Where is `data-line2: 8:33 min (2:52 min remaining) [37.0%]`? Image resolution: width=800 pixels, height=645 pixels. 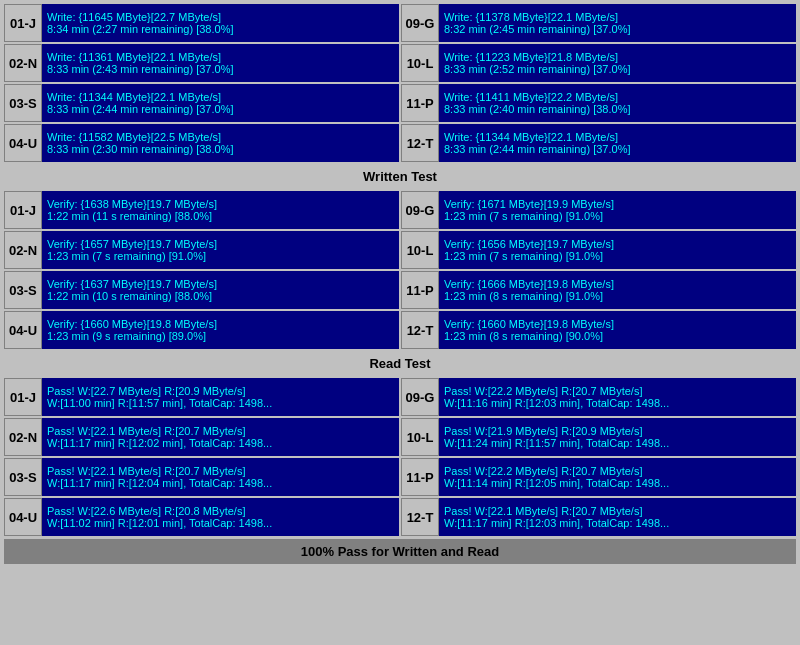
data-line2: 8:33 min (2:52 min remaining) [37.0%] is located at coordinates (618, 69).